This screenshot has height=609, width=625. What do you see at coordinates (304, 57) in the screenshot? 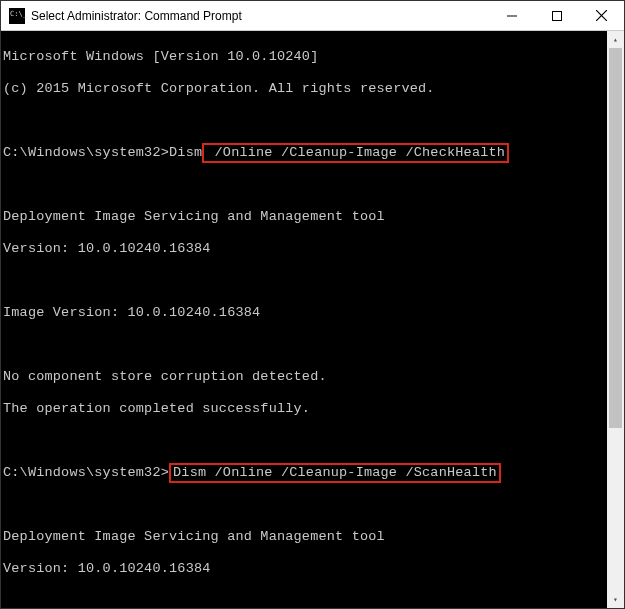
I see `output-line: Microsoft Windows [Version 10.0.10240]` at bounding box center [304, 57].